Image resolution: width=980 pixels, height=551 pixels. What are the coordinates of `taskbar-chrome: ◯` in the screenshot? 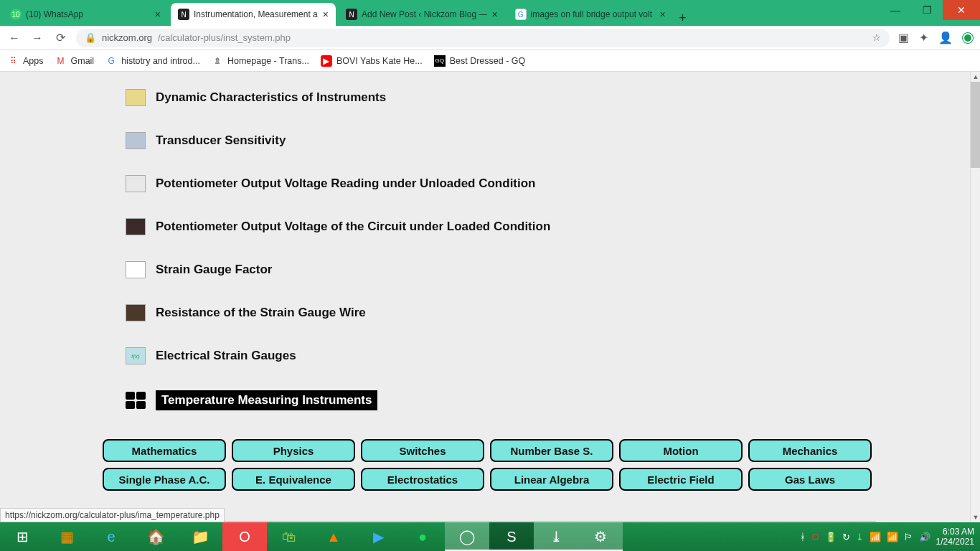 It's located at (467, 537).